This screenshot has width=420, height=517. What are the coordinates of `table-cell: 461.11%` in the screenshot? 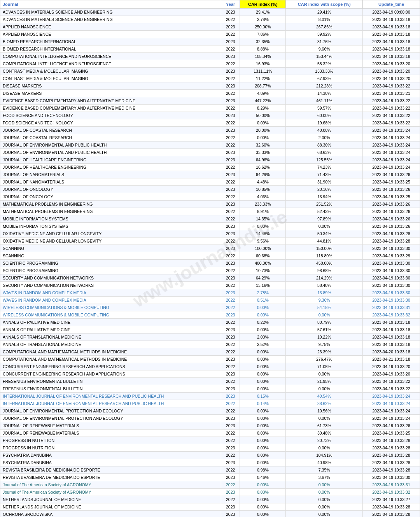 It's located at (324, 101).